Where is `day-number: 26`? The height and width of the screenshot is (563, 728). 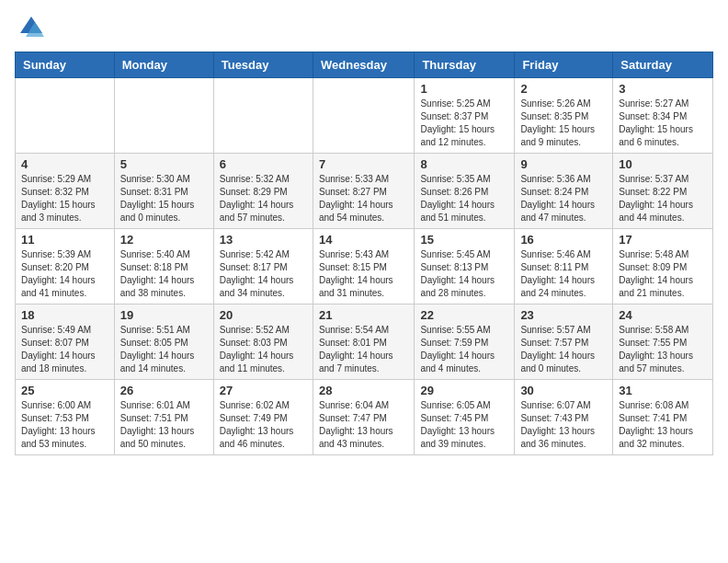
day-number: 26 is located at coordinates (164, 390).